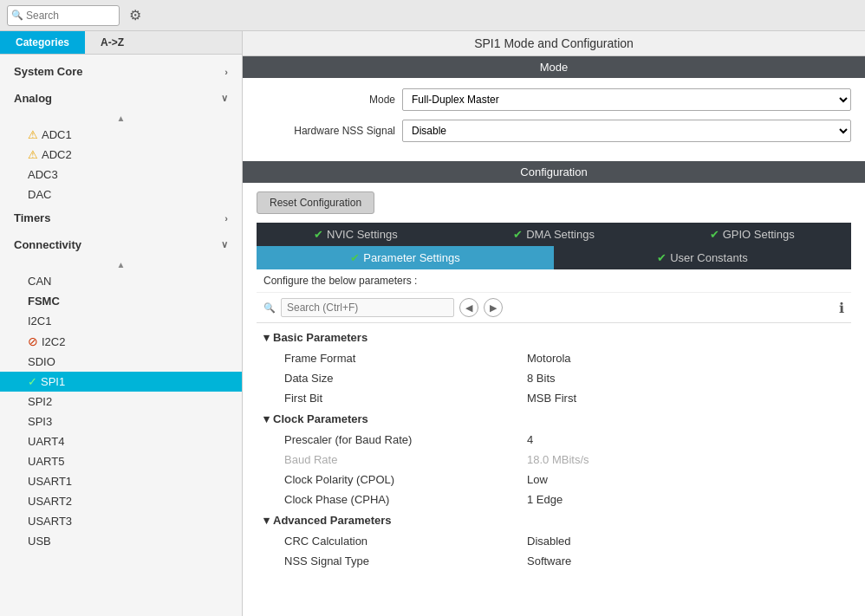  What do you see at coordinates (121, 175) in the screenshot?
I see `tree-item-adc3: ADC3` at bounding box center [121, 175].